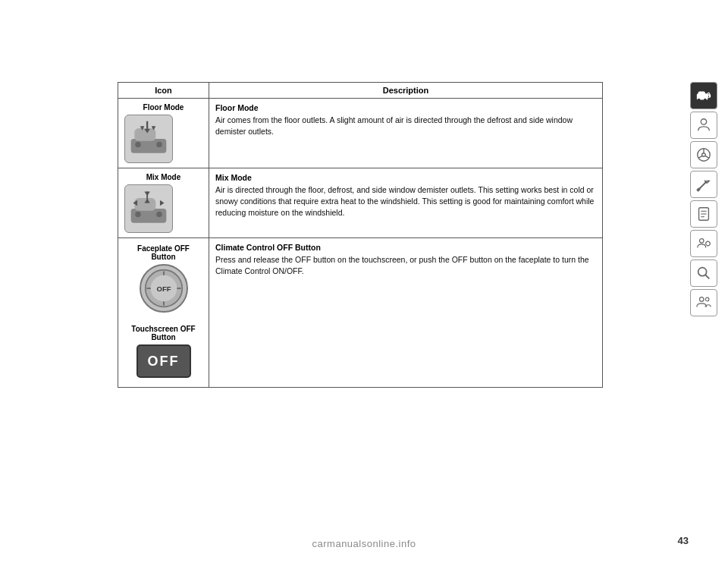 The height and width of the screenshot is (563, 728). Describe the element at coordinates (406, 247) in the screenshot. I see `off-buttons-desc-title: Climate Control OFF Button` at that location.